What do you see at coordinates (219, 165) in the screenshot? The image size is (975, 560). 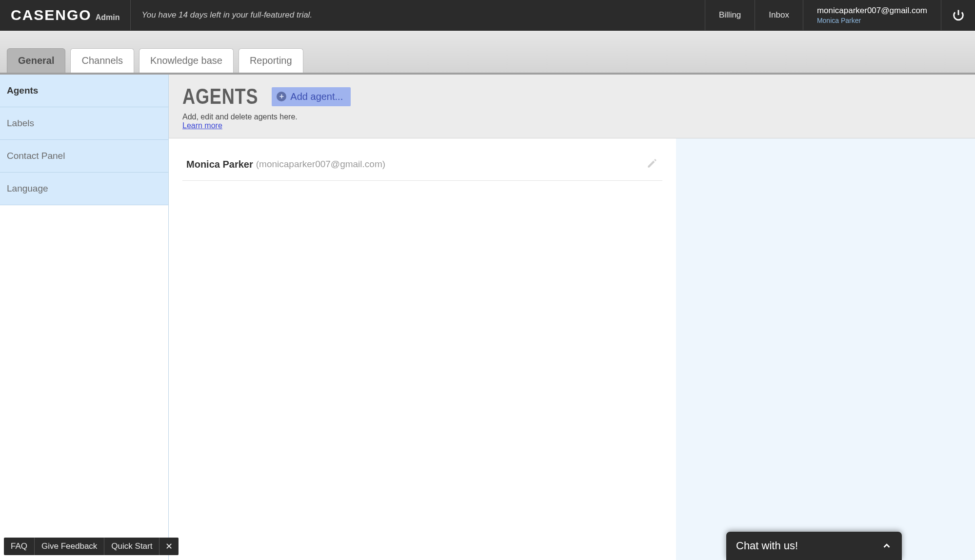 I see `agent-name: Monica Parker` at bounding box center [219, 165].